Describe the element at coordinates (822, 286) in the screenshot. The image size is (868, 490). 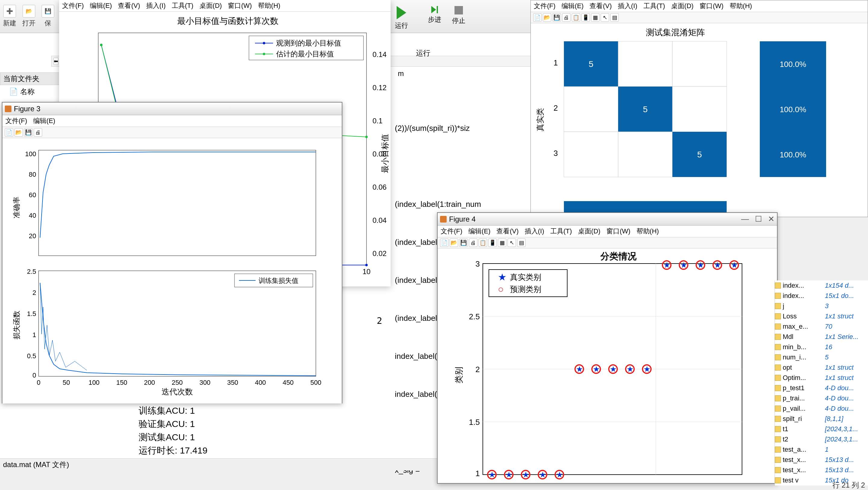
I see `workspace-variable: index...1x154 d...` at that location.